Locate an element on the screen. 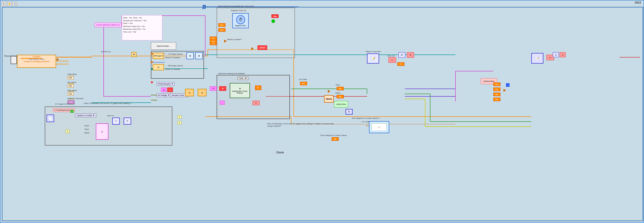  pink-block-reading is located at coordinates (222, 103).